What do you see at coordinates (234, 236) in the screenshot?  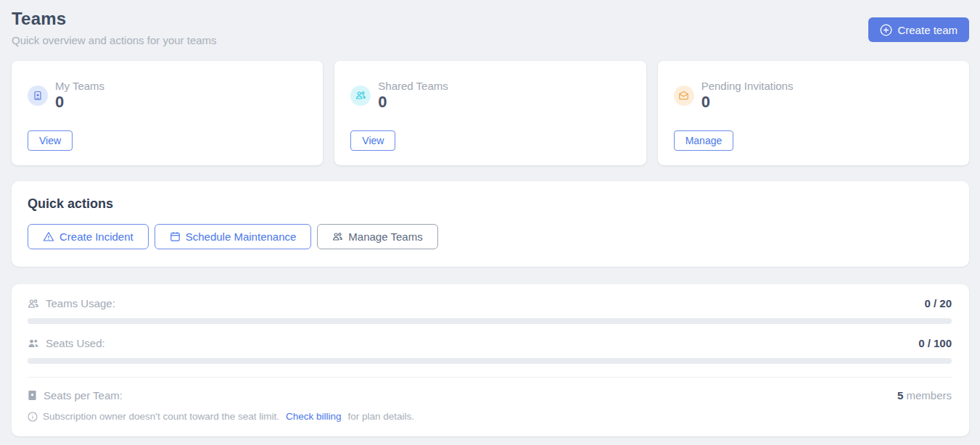 I see `schedule-maintenance-button: Schedule Maintenance` at bounding box center [234, 236].